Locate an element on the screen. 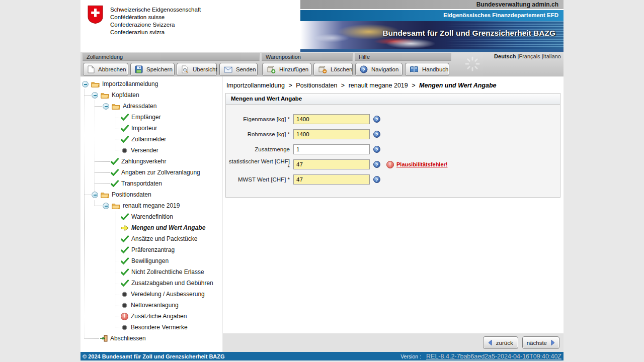 The height and width of the screenshot is (362, 644). header: Schweizerische Eidgenossenschaft Confédé… is located at coordinates (322, 26).